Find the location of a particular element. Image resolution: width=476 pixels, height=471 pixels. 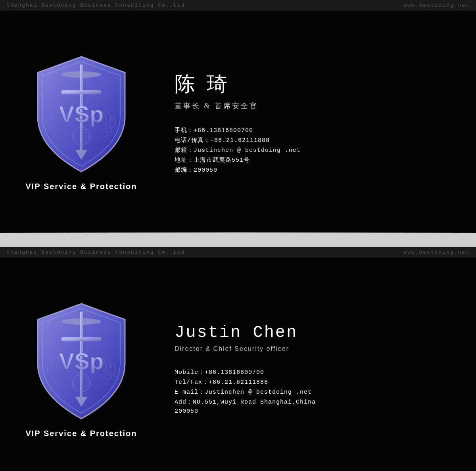

shield-logo-en: VSp is located at coordinates (81, 361).